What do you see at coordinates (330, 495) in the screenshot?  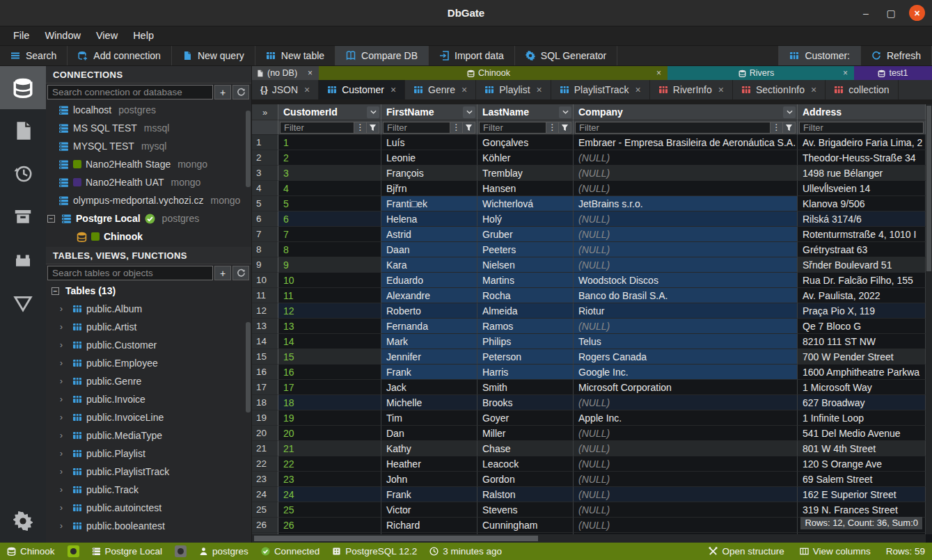 I see `cell-id: 24` at bounding box center [330, 495].